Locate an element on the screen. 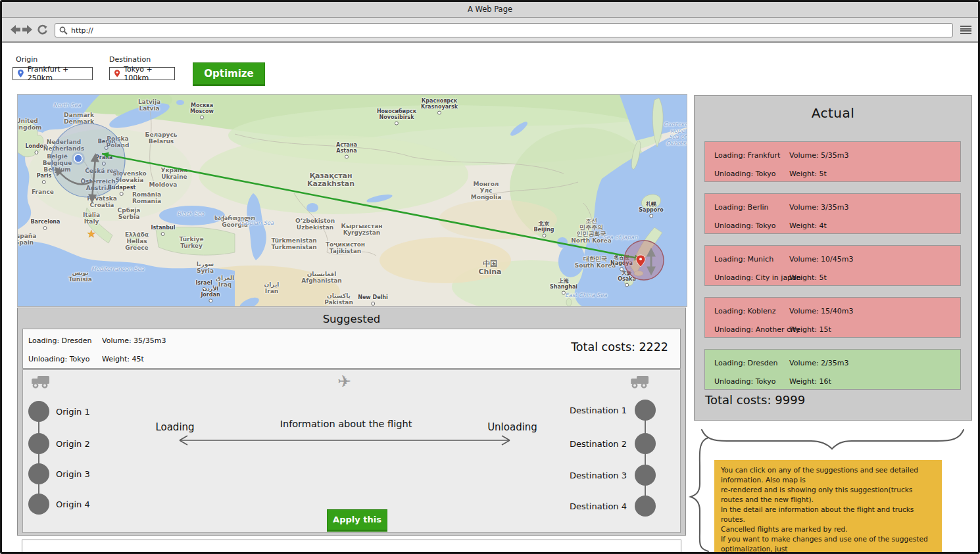 The height and width of the screenshot is (554, 980). suggested-title: Suggested is located at coordinates (351, 319).